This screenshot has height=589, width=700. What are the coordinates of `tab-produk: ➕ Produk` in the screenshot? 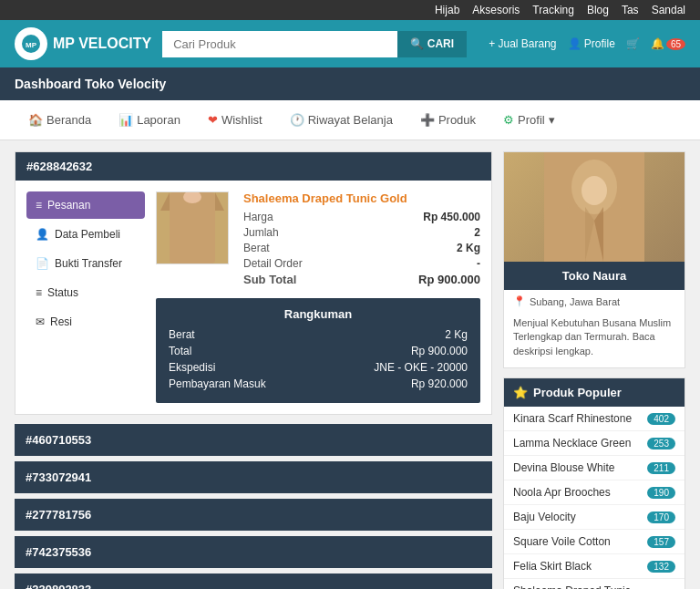 It's located at (448, 120).